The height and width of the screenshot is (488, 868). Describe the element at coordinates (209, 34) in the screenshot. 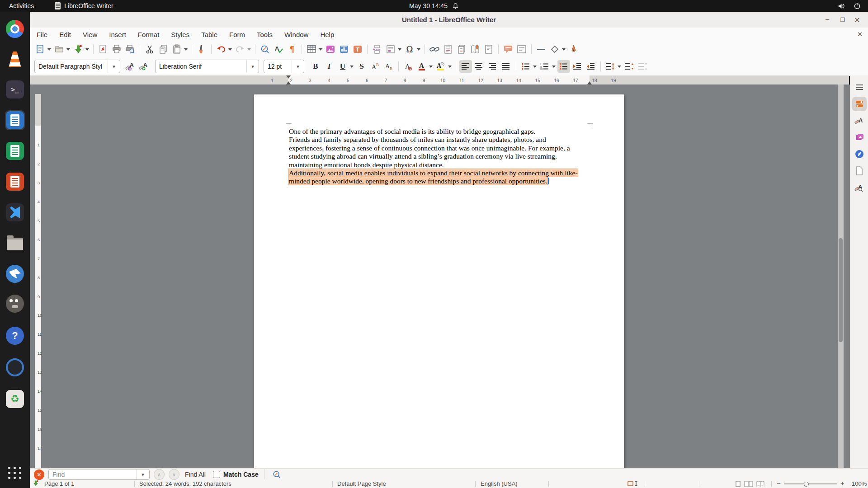

I see `menu-table: Table` at that location.